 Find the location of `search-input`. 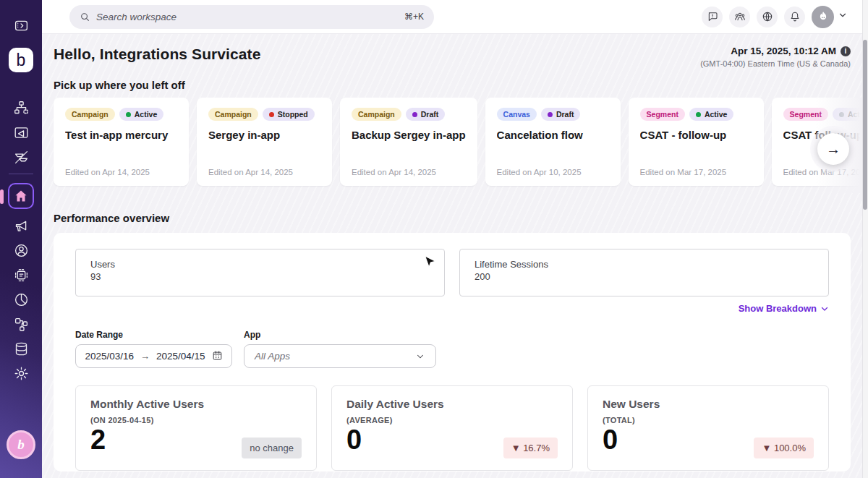

search-input is located at coordinates (250, 17).